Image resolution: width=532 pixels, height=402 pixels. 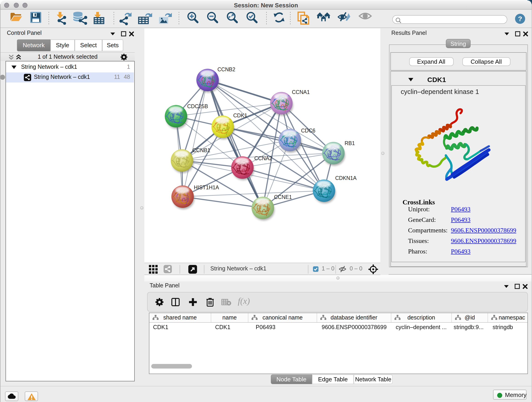 I want to click on svg-text: HIST1H1A, so click(x=207, y=188).